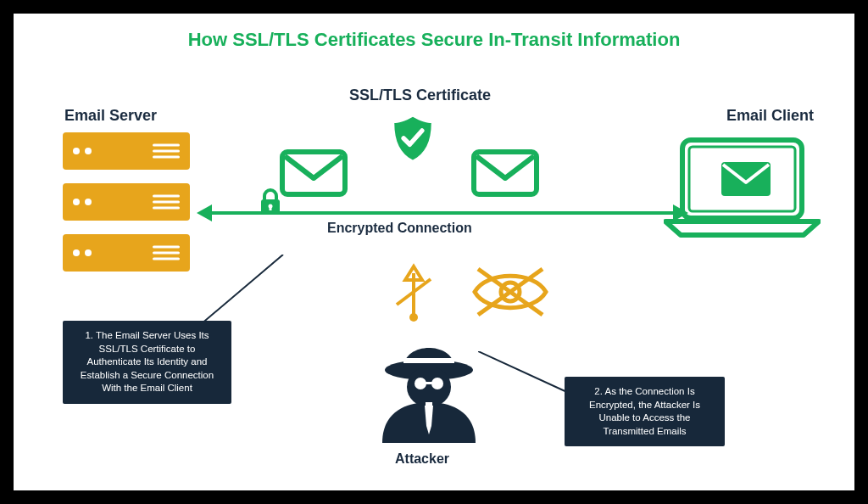 The image size is (868, 504). What do you see at coordinates (434, 40) in the screenshot?
I see `diagram-title: How SSL/TLS Certificates Secure In-Trans…` at bounding box center [434, 40].